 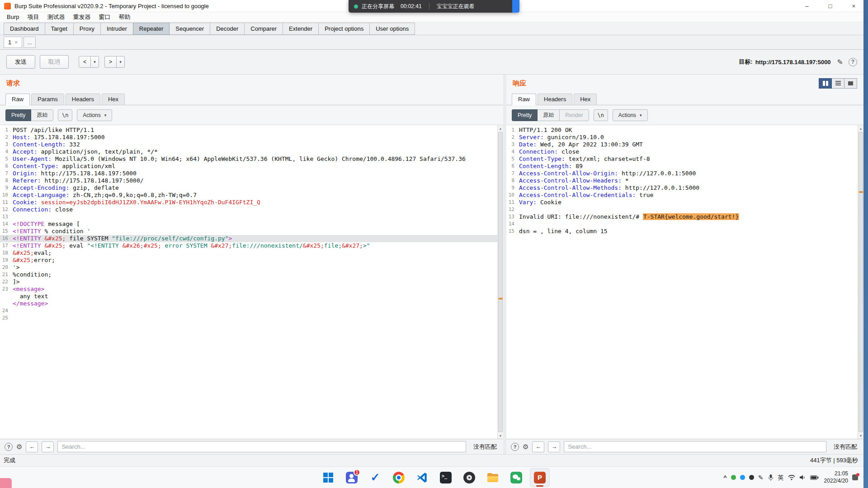 What do you see at coordinates (861, 282) in the screenshot?
I see `response-scrollbar: ▲ ▼` at bounding box center [861, 282].